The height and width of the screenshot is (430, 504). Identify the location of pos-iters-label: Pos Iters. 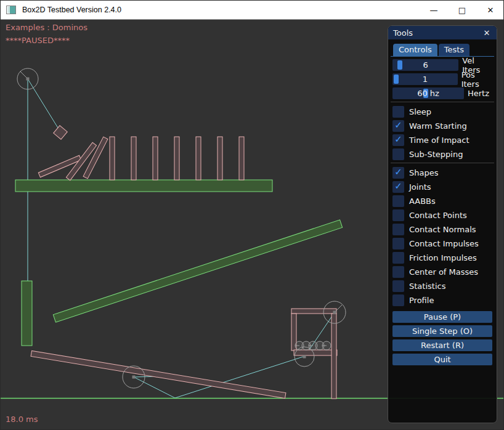
(477, 79).